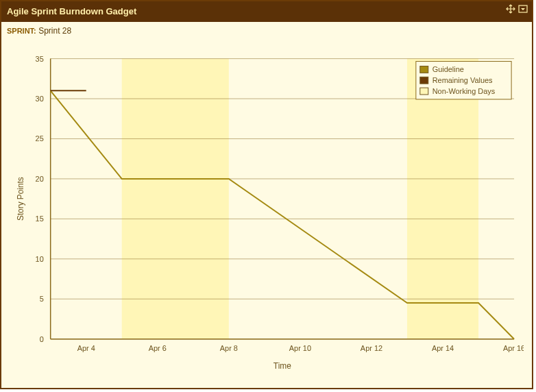 The image size is (536, 392). Describe the element at coordinates (86, 349) in the screenshot. I see `x-tick-label: Apr 4` at that location.